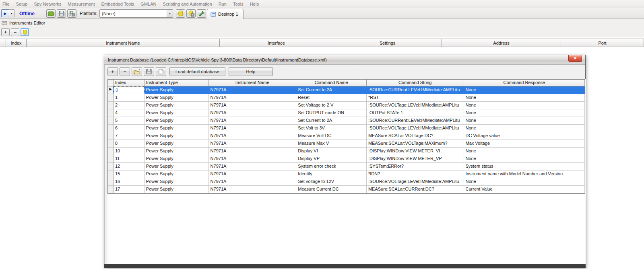 The height and width of the screenshot is (269, 644). What do you see at coordinates (254, 4) in the screenshot?
I see `menu-item-help: Help` at bounding box center [254, 4].